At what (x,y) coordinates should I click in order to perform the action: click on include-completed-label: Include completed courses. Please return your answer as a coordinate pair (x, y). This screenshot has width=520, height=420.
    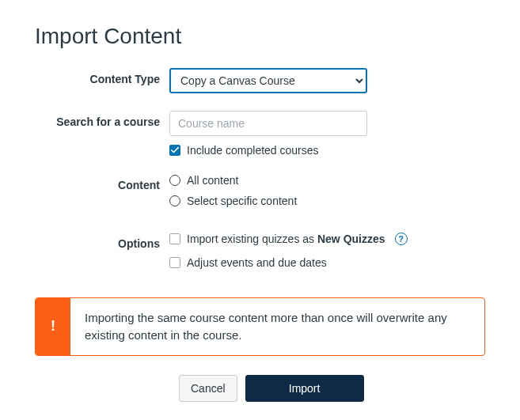
    Looking at the image, I should click on (253, 150).